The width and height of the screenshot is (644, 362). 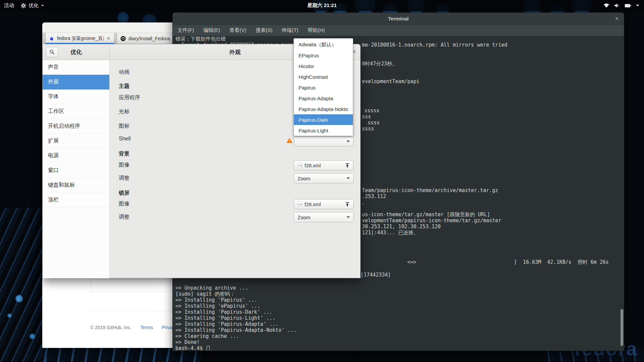 I want to click on shell-theme-warning-icon, so click(x=289, y=140).